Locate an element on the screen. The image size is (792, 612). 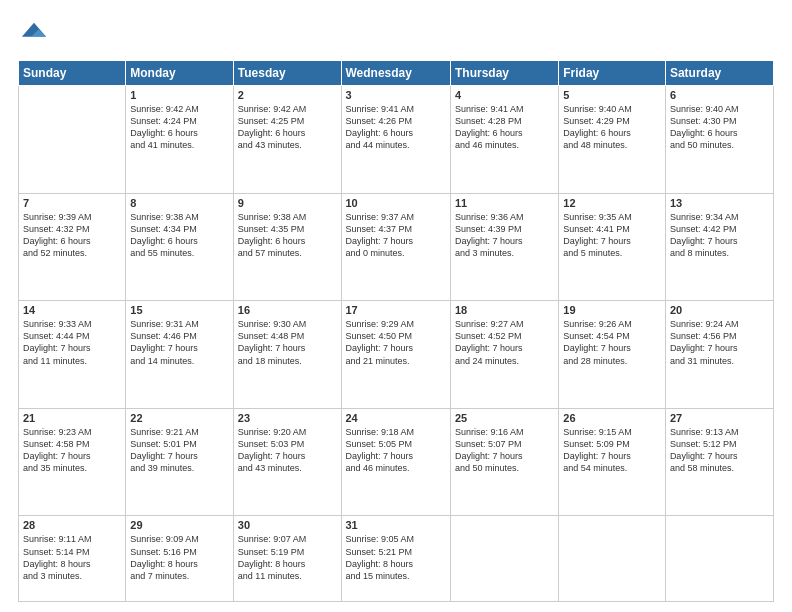
weekday-header-friday: Friday is located at coordinates (612, 74).